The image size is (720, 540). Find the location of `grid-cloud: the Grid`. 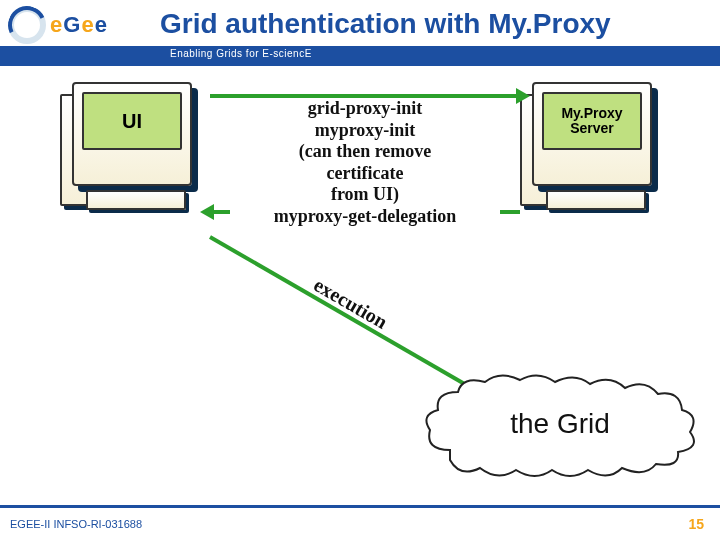

grid-cloud: the Grid is located at coordinates (560, 425).